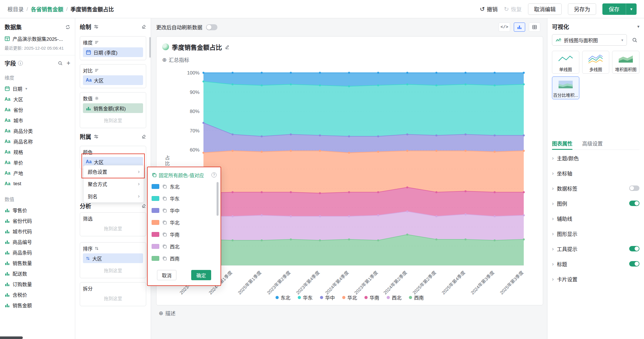 This screenshot has height=339, width=644. Describe the element at coordinates (596, 219) in the screenshot. I see `viz-section-辅助线: ›辅助线` at that location.